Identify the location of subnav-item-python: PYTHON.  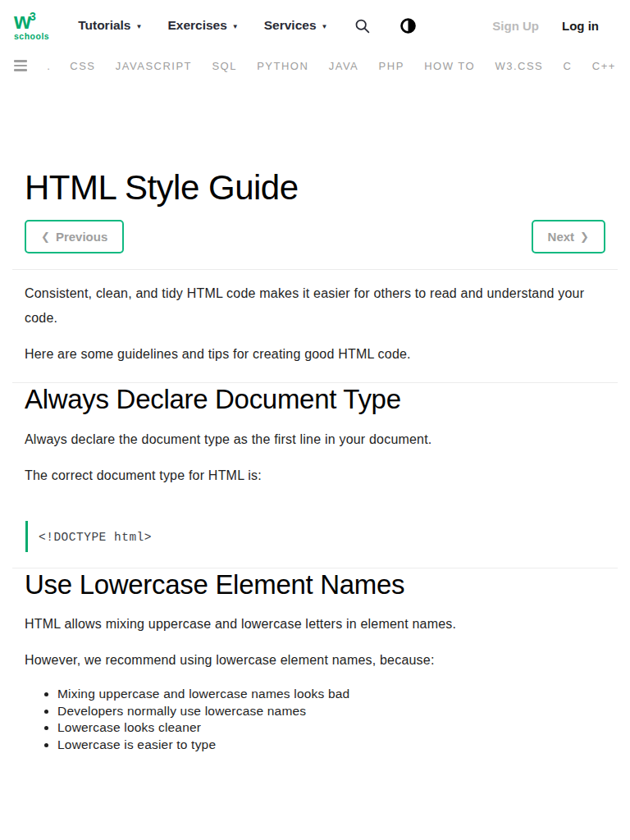
(282, 66).